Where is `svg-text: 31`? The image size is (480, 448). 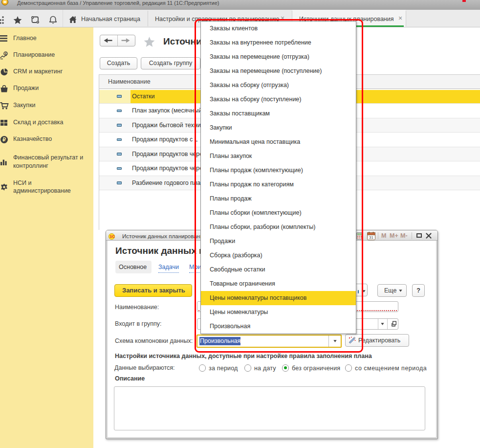 svg-text: 31 is located at coordinates (371, 238).